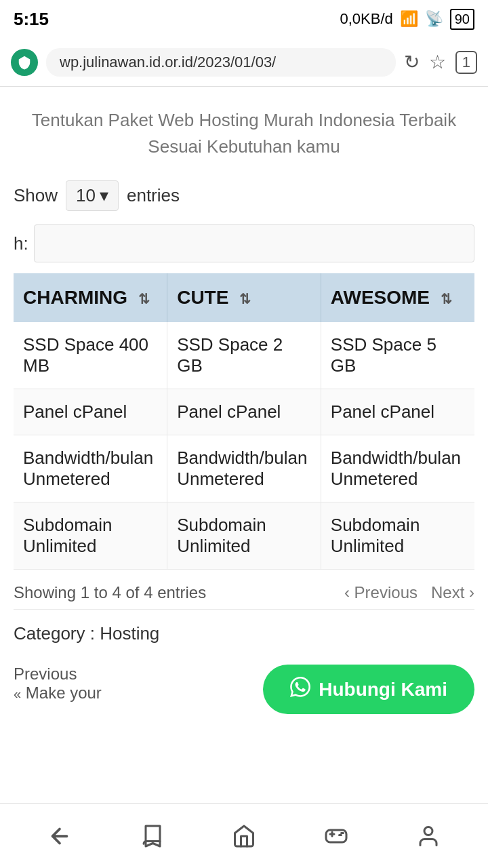 The image size is (488, 868). Describe the element at coordinates (104, 195) in the screenshot. I see `chevron-down-icon: ▾` at that location.